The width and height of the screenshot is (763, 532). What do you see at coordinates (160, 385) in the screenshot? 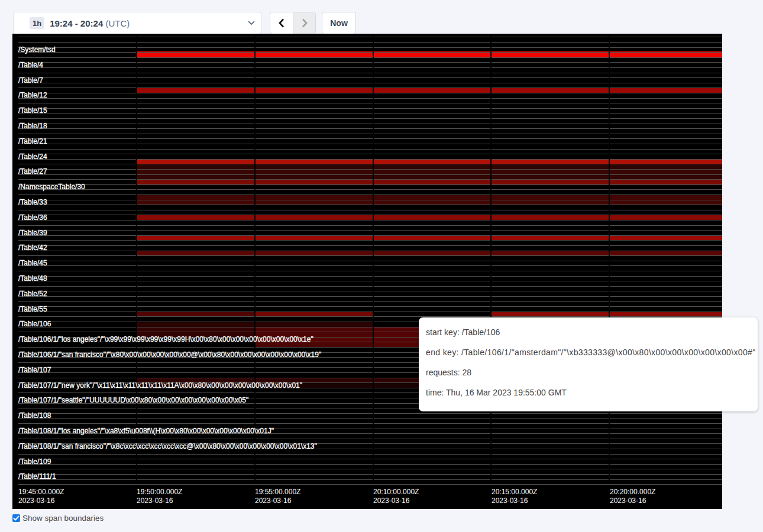
I see `svg-text:/Table/107/1/"new york"/"\x11\: /Table/107/1/"new york"/"\x11\x11\x11\x1…` at bounding box center [160, 385].